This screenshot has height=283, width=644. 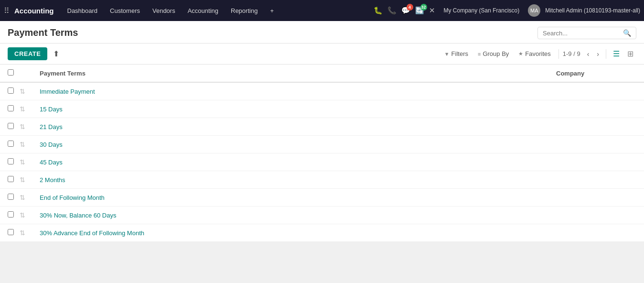 I want to click on groupby-label: Group By, so click(x=496, y=54).